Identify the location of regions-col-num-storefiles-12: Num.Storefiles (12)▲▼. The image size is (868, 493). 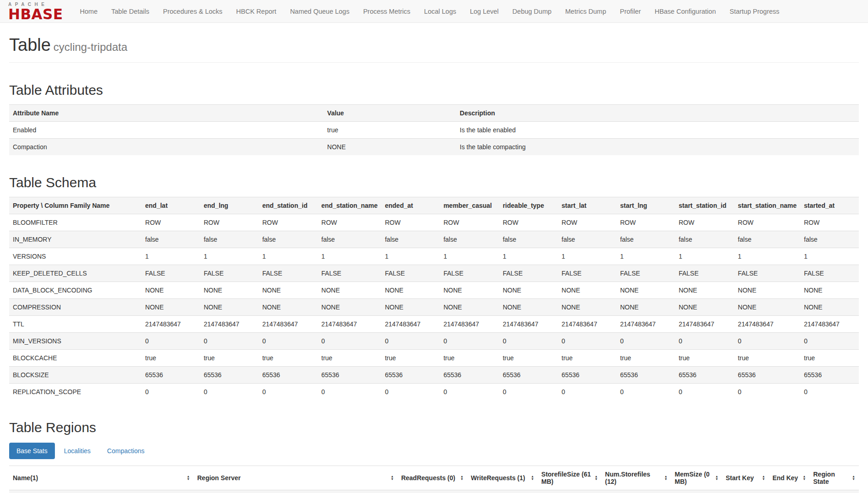
(636, 478).